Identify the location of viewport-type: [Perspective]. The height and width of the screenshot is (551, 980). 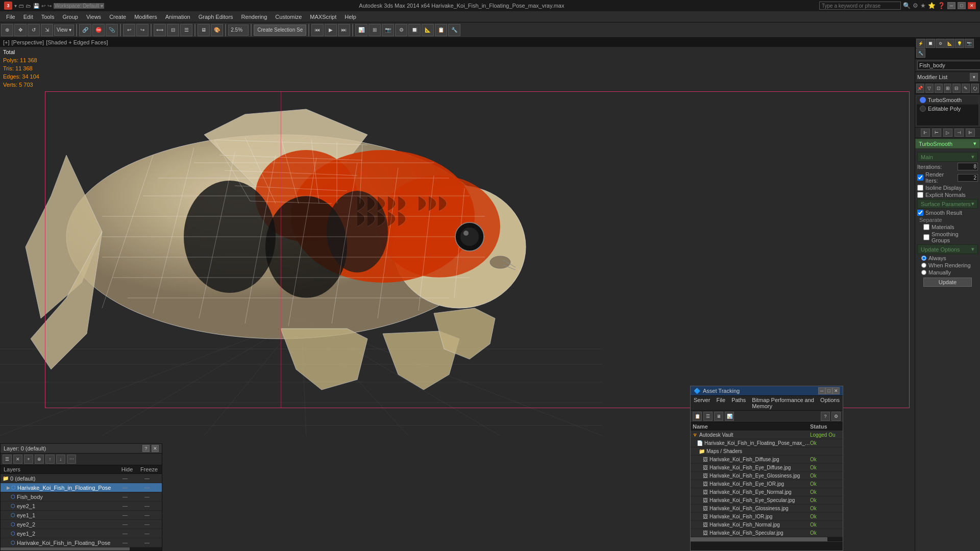
(28, 42).